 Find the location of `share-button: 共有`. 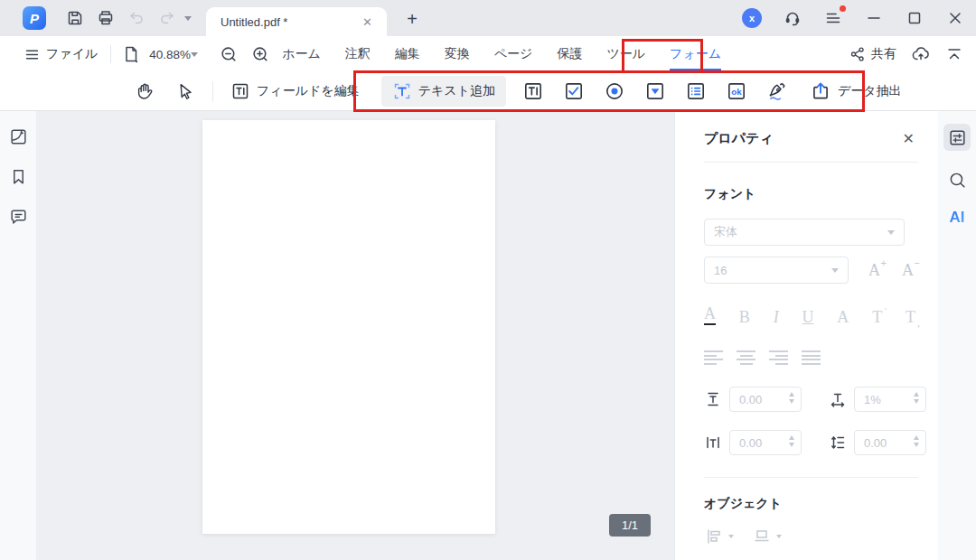

share-button: 共有 is located at coordinates (873, 54).